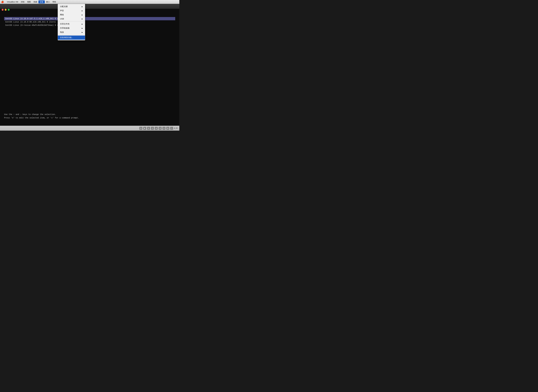 The height and width of the screenshot is (392, 538). Describe the element at coordinates (82, 24) in the screenshot. I see `submenu-arrow-shared-folders: ▶` at that location.